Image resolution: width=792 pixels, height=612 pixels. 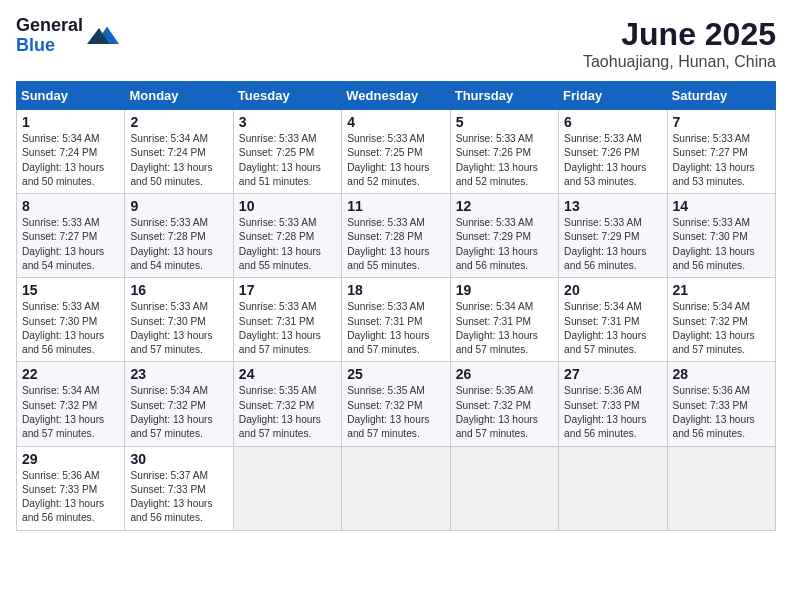 What do you see at coordinates (178, 206) in the screenshot?
I see `day-number: 9` at bounding box center [178, 206].